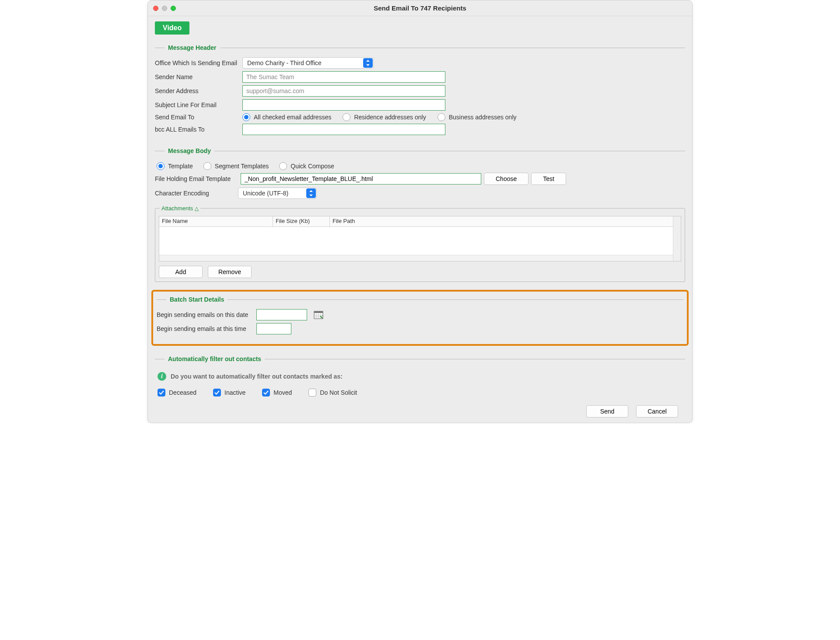  I want to click on moved-label: Moved, so click(283, 393).